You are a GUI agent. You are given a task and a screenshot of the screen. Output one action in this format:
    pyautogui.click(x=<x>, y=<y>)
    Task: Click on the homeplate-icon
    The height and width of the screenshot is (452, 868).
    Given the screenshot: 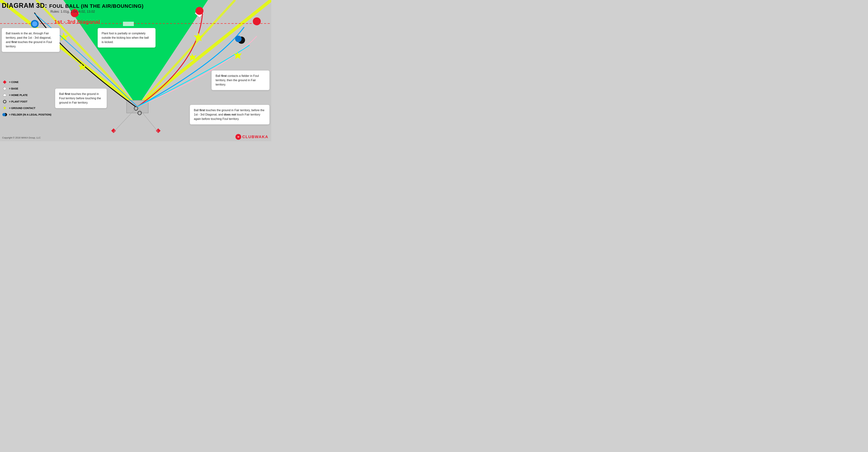 What is the action you would take?
    pyautogui.click(x=5, y=95)
    